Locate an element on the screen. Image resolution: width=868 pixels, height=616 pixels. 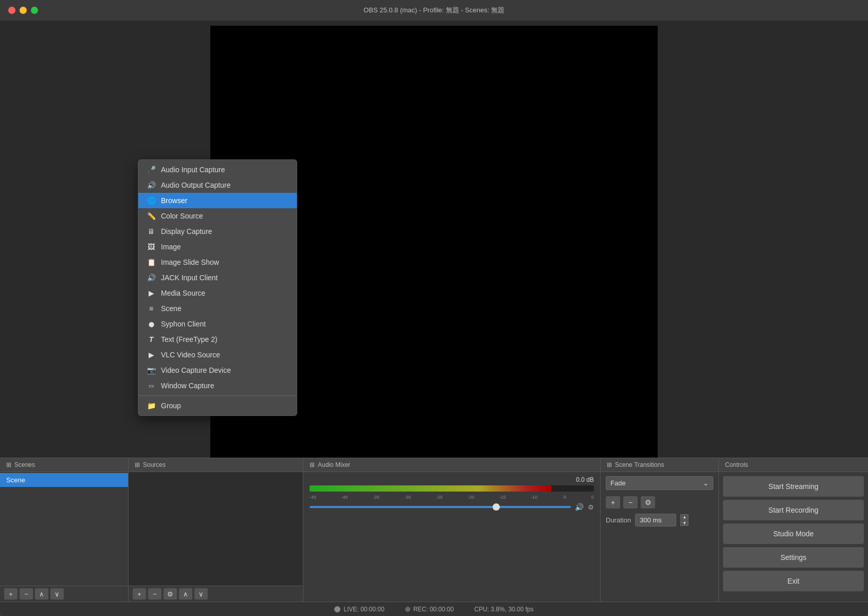
audio-settings-button: ⚙ is located at coordinates (591, 507).